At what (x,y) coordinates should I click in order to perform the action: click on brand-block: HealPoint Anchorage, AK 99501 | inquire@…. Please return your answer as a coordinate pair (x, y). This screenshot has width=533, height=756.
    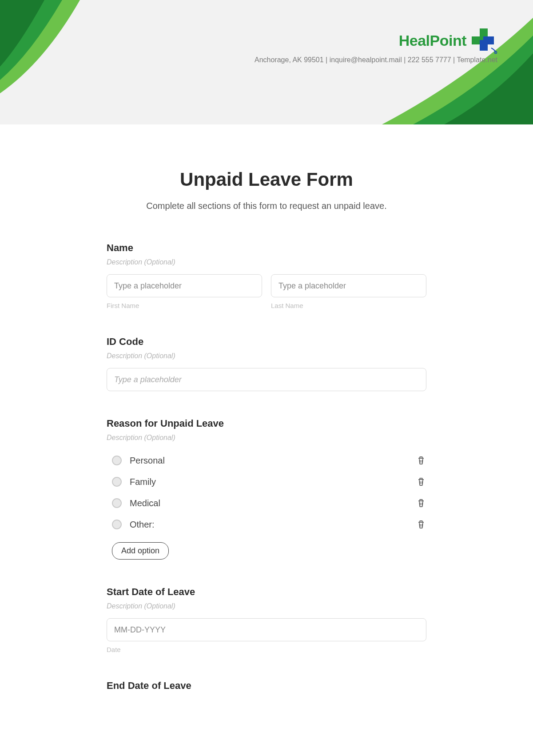
    Looking at the image, I should click on (376, 45).